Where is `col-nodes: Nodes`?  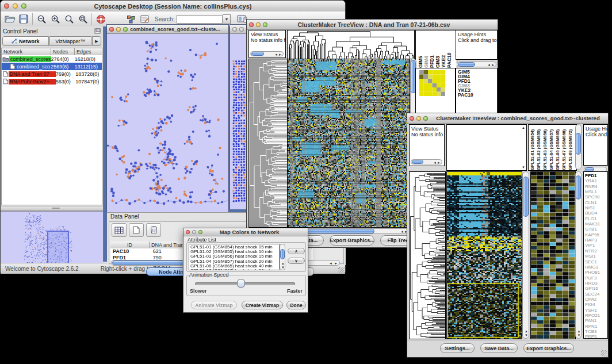 col-nodes: Nodes is located at coordinates (63, 52).